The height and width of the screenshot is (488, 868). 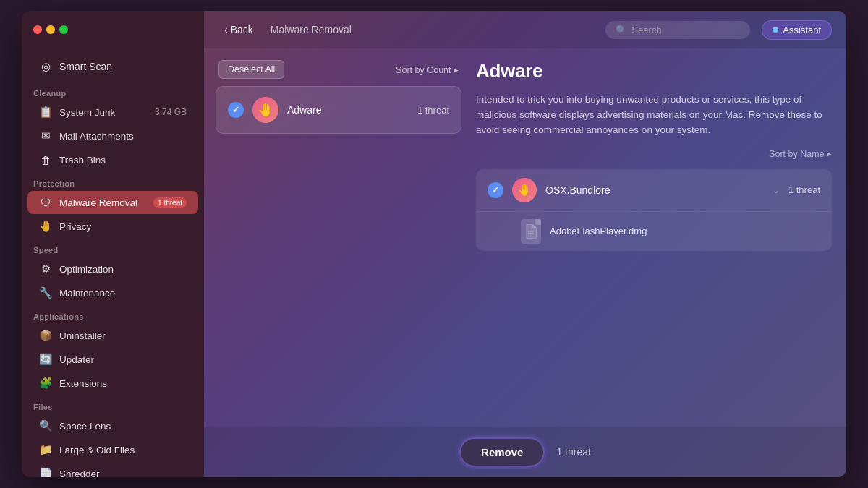 What do you see at coordinates (85, 67) in the screenshot?
I see `smart-scan-label: Smart Scan` at bounding box center [85, 67].